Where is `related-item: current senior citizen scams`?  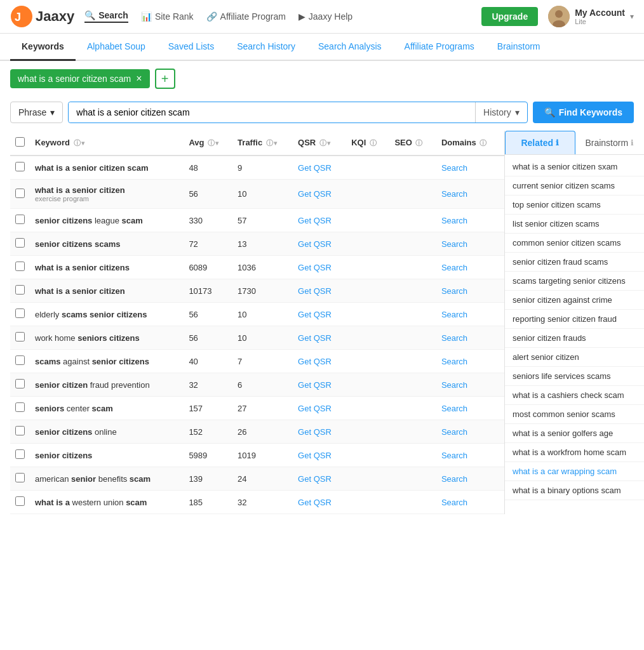
related-item: current senior citizen scams is located at coordinates (574, 186).